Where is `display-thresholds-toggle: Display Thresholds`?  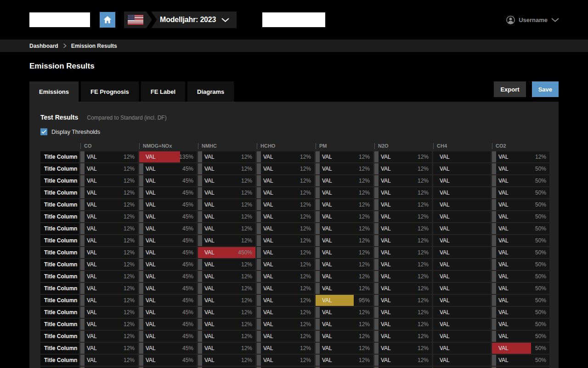 display-thresholds-toggle: Display Thresholds is located at coordinates (300, 132).